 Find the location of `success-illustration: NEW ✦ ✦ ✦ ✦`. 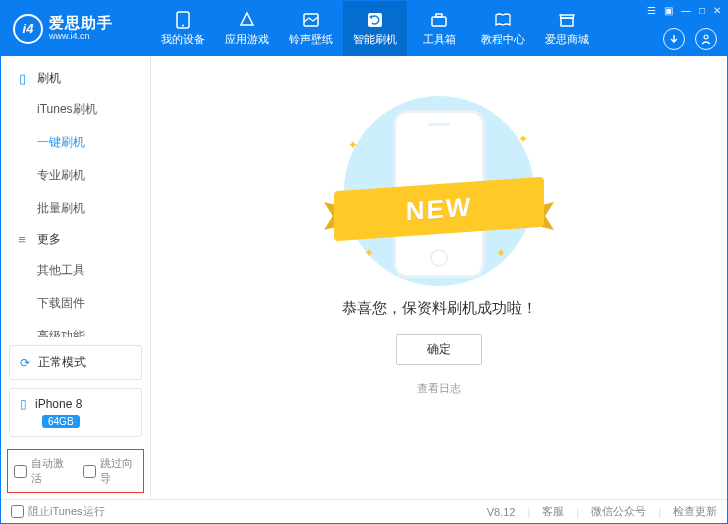

success-illustration: NEW ✦ ✦ ✦ ✦ is located at coordinates (439, 188).